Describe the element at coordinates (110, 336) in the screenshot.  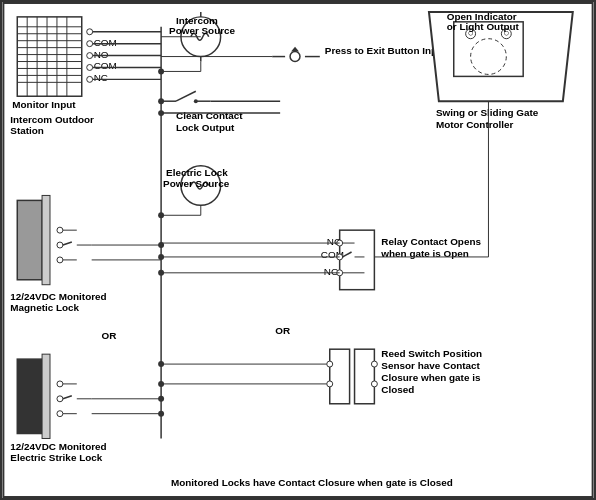
I see `or-label1: OR` at that location.